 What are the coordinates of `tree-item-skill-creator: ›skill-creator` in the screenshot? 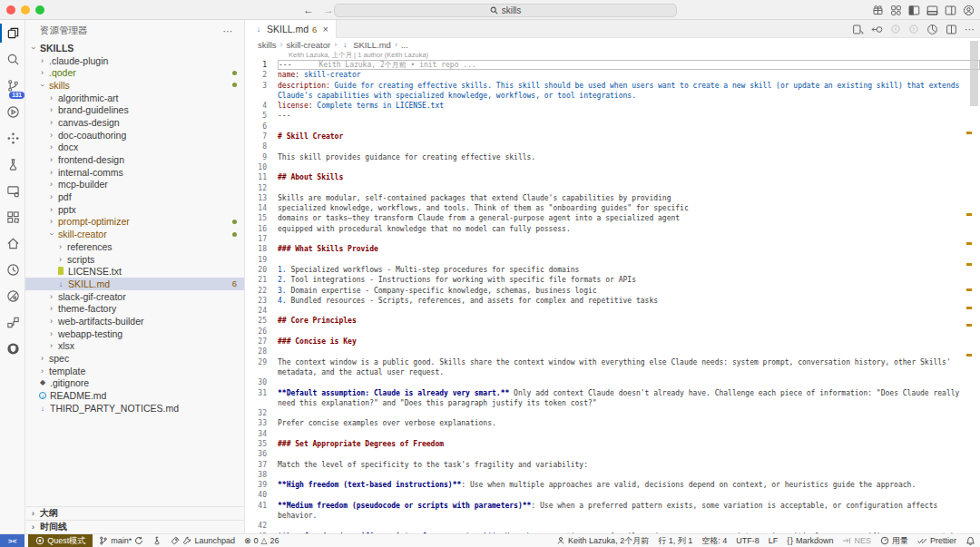 It's located at (134, 234).